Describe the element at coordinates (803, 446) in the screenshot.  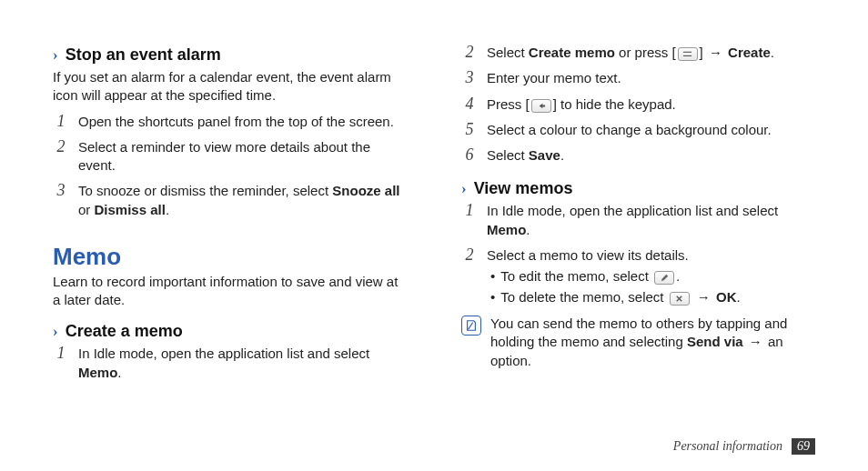
I see `page-number: 69` at that location.